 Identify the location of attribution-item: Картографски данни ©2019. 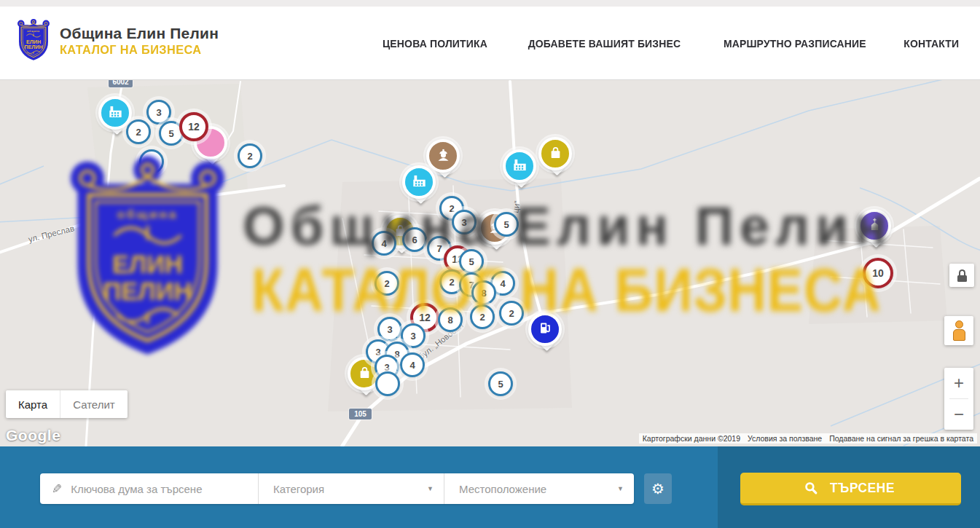
(691, 438).